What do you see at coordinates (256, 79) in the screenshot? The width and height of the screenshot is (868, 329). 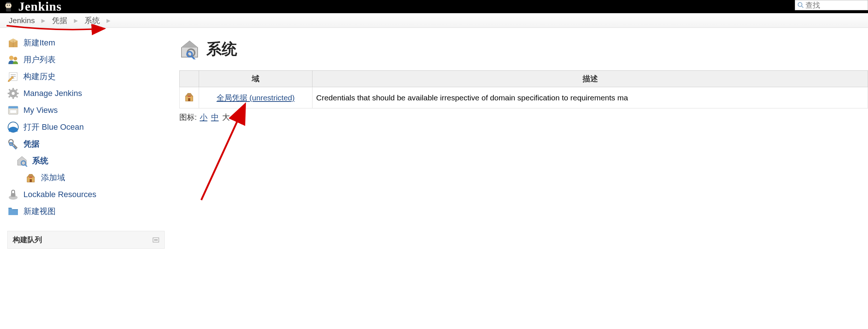 I see `col-domain: 域` at bounding box center [256, 79].